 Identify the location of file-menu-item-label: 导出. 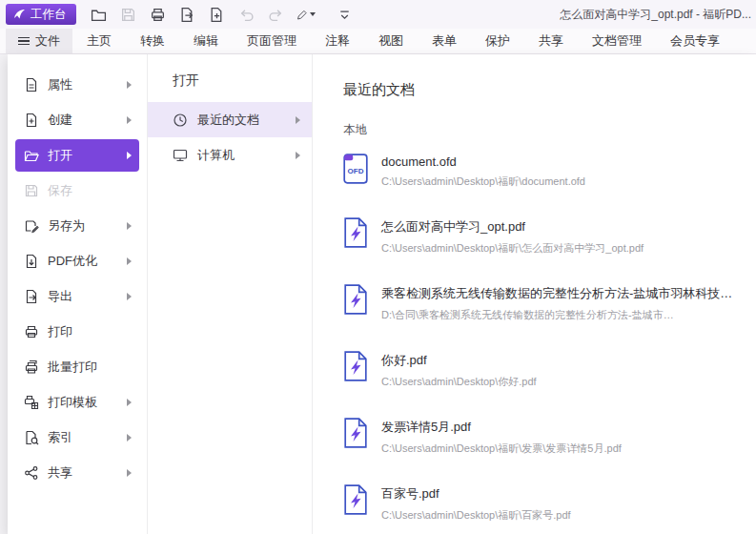
(60, 297).